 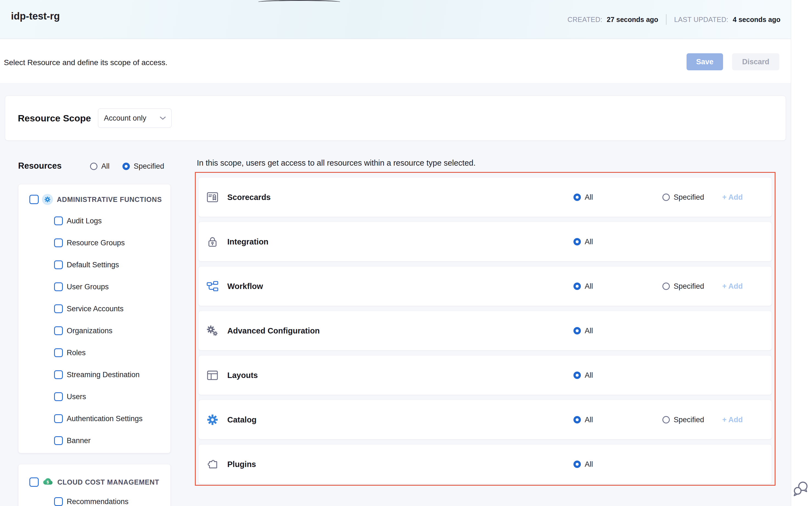 I want to click on right-gutter, so click(x=801, y=253).